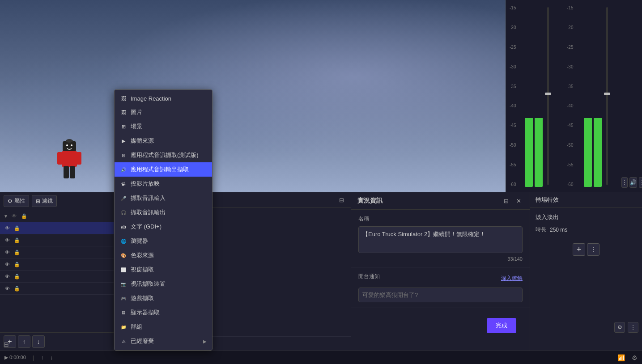 Image resolution: width=642 pixels, height=364 pixels. Describe the element at coordinates (440, 259) in the screenshot. I see `char-count: 33/140` at that location.